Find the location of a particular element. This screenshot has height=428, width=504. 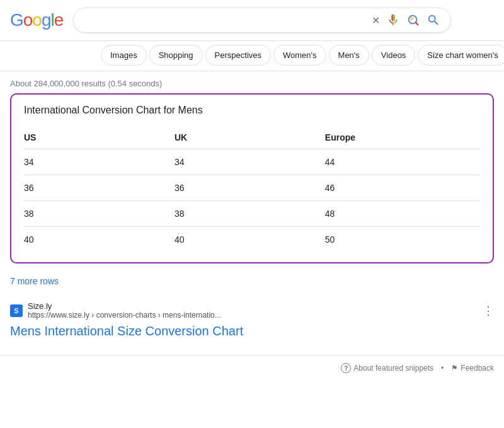

logo-o2: o is located at coordinates (37, 20).